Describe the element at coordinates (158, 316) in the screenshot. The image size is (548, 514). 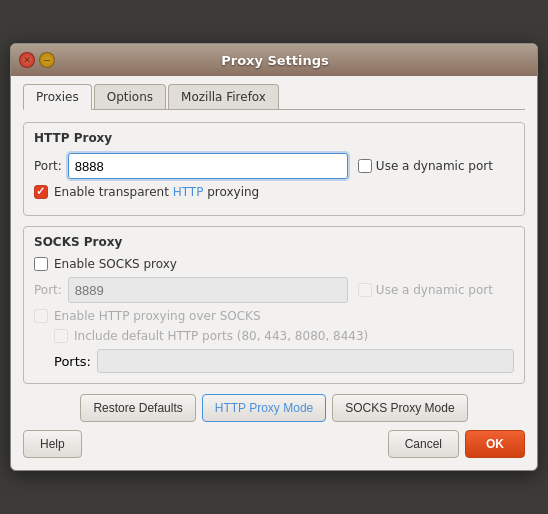
I see `http-over-socks-label: Enable HTTP proxying over SOCKS` at that location.